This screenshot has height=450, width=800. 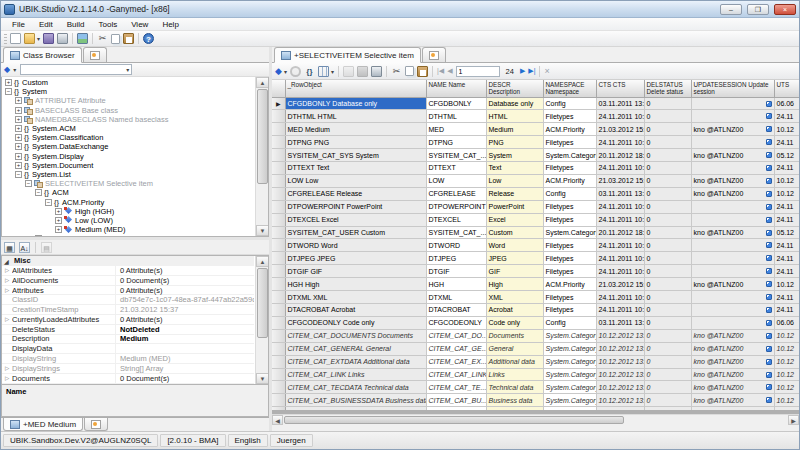 What do you see at coordinates (456, 168) in the screenshot?
I see `cell-name: DTTEXT` at bounding box center [456, 168].